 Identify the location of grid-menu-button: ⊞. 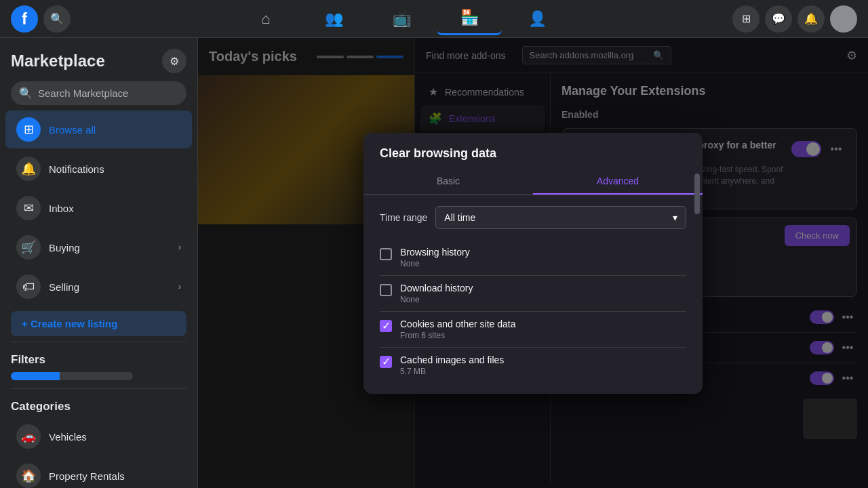
(746, 19).